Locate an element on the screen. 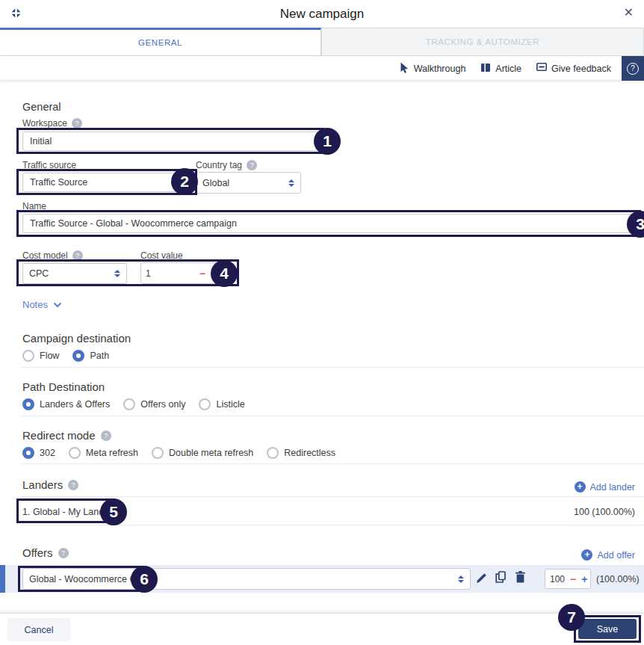 The image size is (644, 645). campaign-name-input is located at coordinates (329, 223).